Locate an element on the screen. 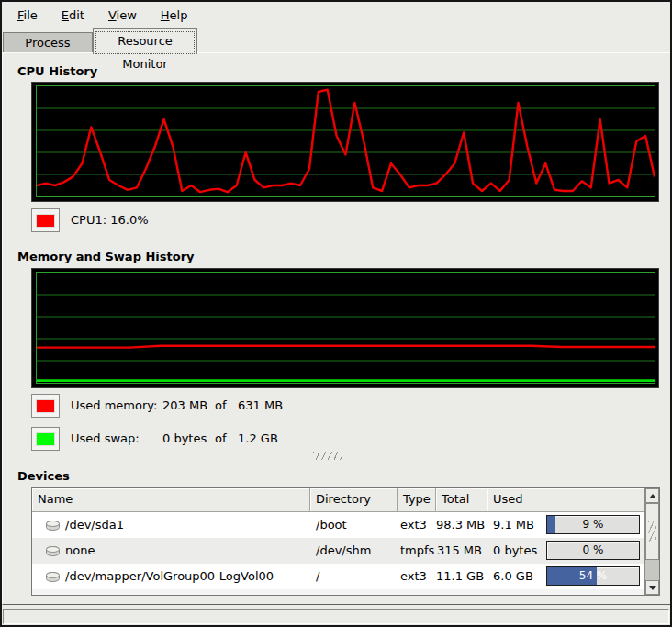 The image size is (672, 627). menu-edit: Edit is located at coordinates (73, 15).